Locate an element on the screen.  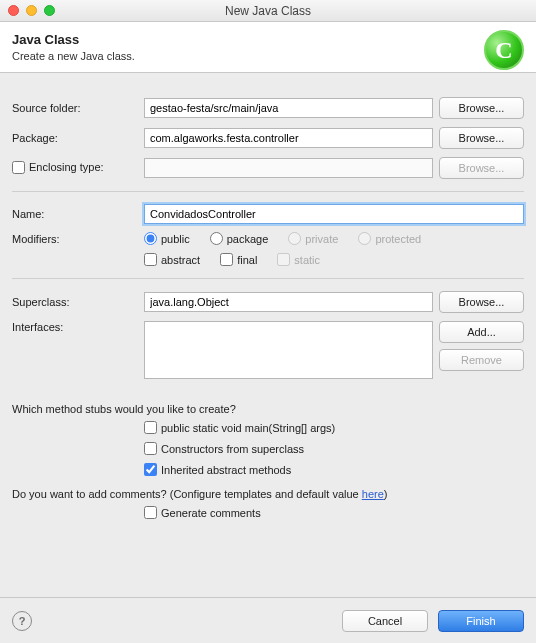
name-label: Name: is located at coordinates (78, 214).